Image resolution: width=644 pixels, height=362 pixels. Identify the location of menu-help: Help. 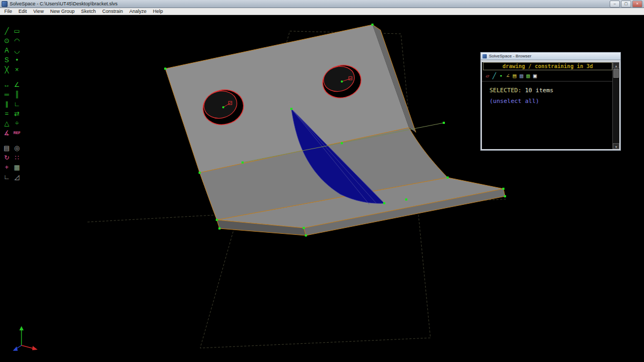
(158, 11).